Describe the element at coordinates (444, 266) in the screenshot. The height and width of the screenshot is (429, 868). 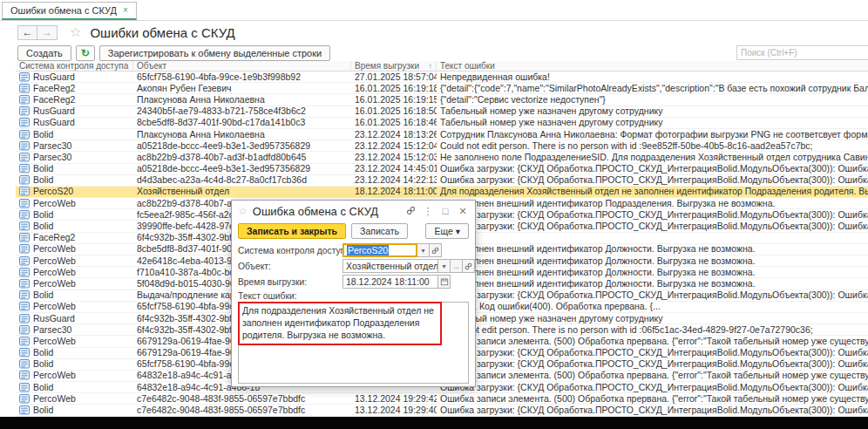
I see `object-dropdown-icon: ▾` at that location.